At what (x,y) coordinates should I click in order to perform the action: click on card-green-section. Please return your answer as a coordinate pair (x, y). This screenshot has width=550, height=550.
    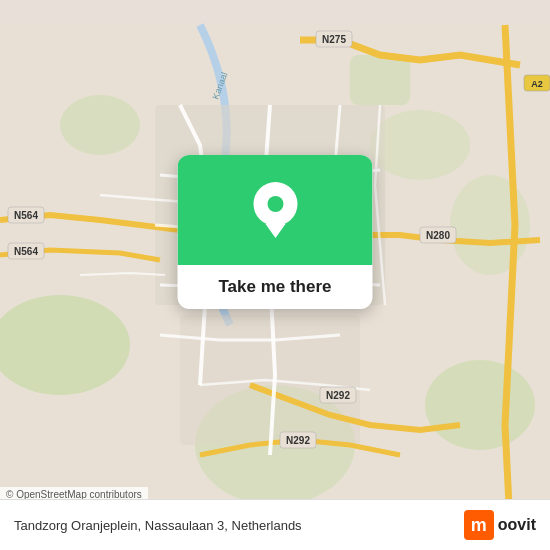
    Looking at the image, I should click on (276, 210).